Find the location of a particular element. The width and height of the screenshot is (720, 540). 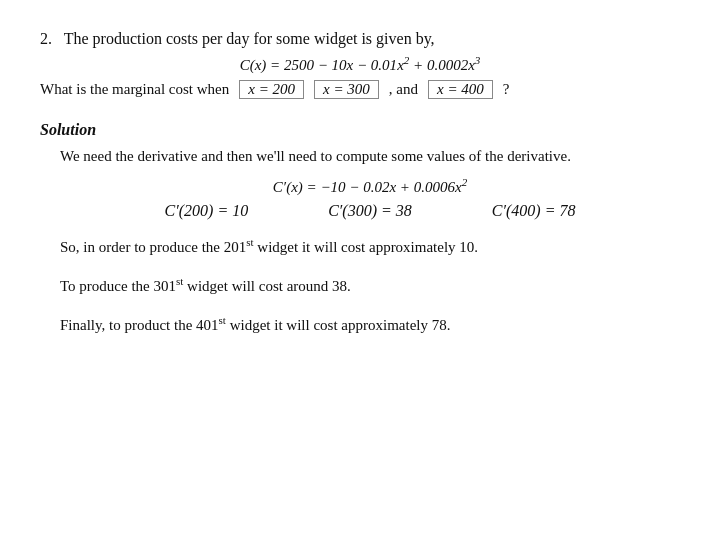

formula-text: C(x) = 2500 − 10x − 0.01x2 + 0.0002x3 is located at coordinates (360, 65).